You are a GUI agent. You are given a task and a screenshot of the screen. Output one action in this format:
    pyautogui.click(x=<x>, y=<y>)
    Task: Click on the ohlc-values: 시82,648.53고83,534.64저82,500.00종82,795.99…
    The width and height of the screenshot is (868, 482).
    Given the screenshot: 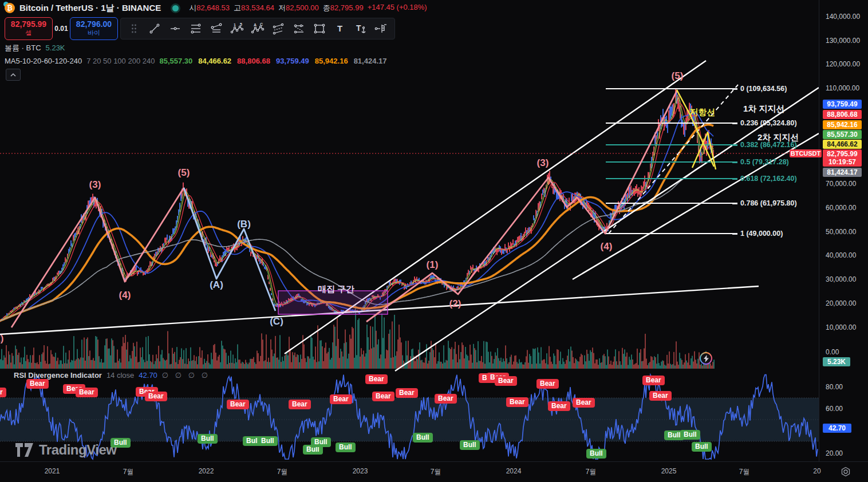 What is the action you would take?
    pyautogui.click(x=308, y=8)
    